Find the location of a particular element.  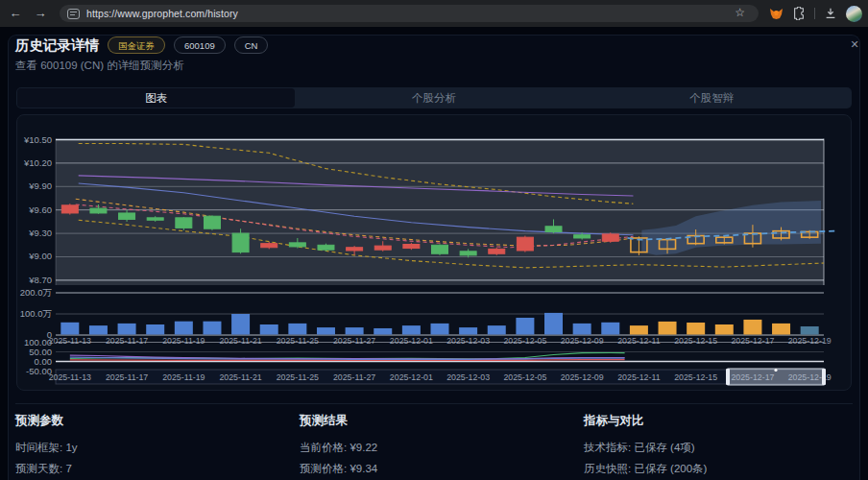

toolbar-divider is located at coordinates (814, 13).